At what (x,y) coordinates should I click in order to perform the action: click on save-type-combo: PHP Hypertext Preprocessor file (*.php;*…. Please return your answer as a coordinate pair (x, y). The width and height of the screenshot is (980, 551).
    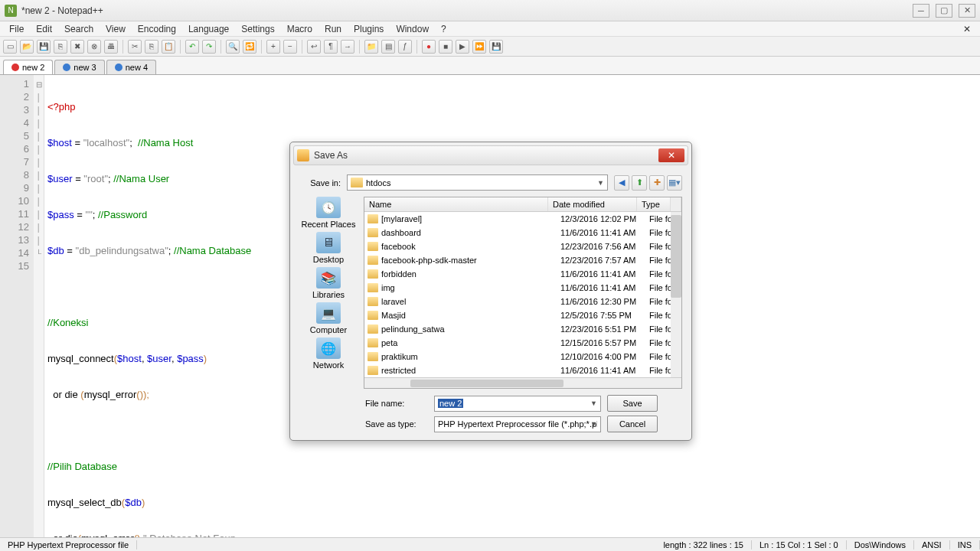
    Looking at the image, I should click on (518, 424).